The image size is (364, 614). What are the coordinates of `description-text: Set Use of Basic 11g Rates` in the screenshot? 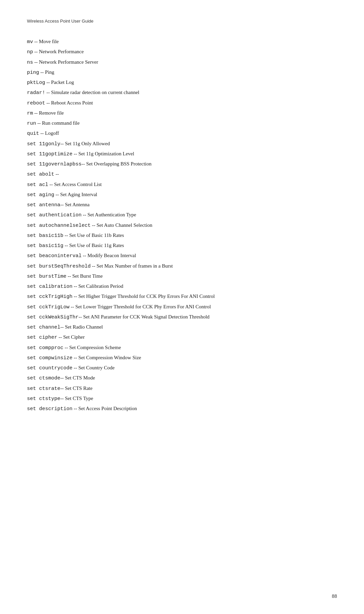 It's located at (97, 245).